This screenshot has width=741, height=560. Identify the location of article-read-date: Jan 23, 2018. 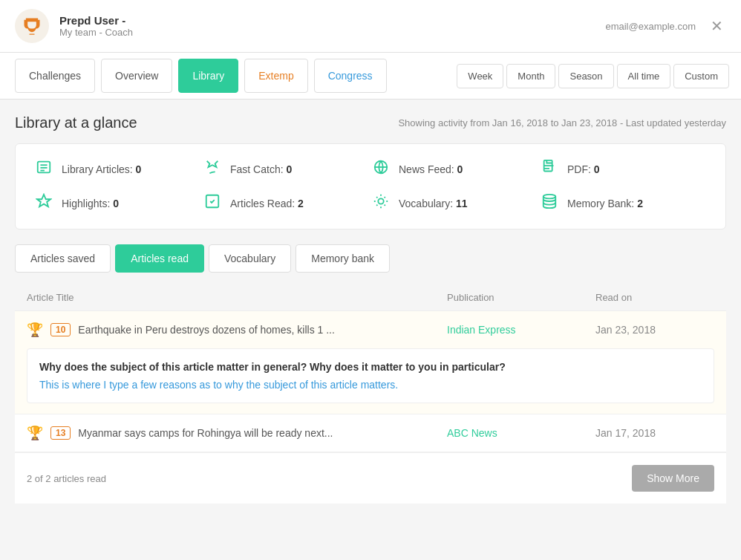
(655, 330).